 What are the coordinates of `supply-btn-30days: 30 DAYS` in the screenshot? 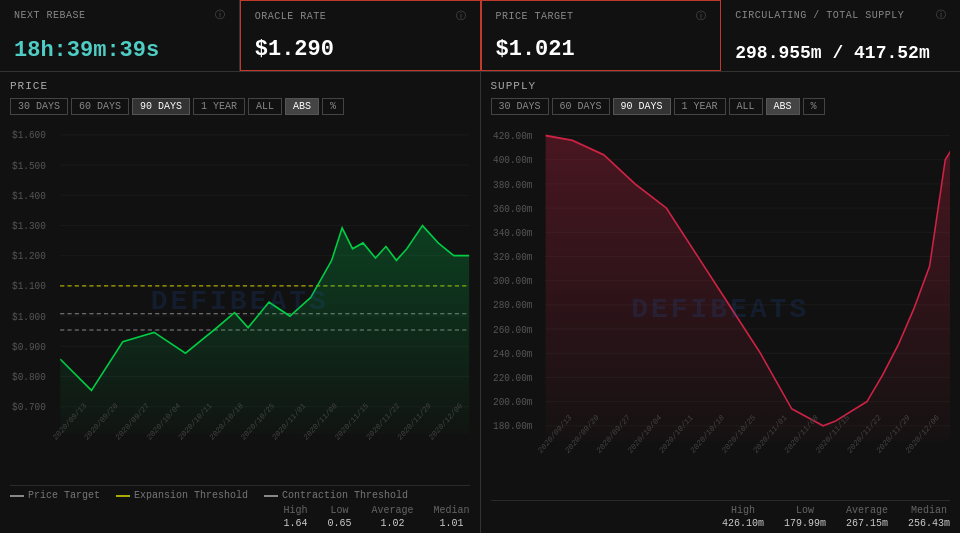 It's located at (520, 106).